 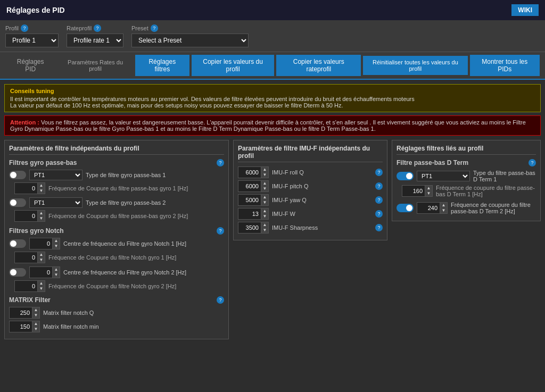 What do you see at coordinates (26, 188) in the screenshot?
I see `gyro-filter1-freq-input` at bounding box center [26, 188].